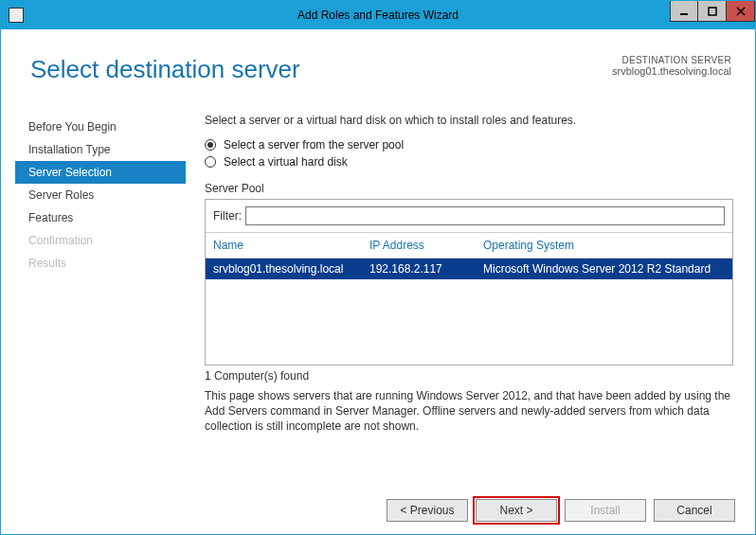 This screenshot has width=756, height=535. I want to click on radio-server-pool-label: Select a server from the server pool, so click(314, 145).